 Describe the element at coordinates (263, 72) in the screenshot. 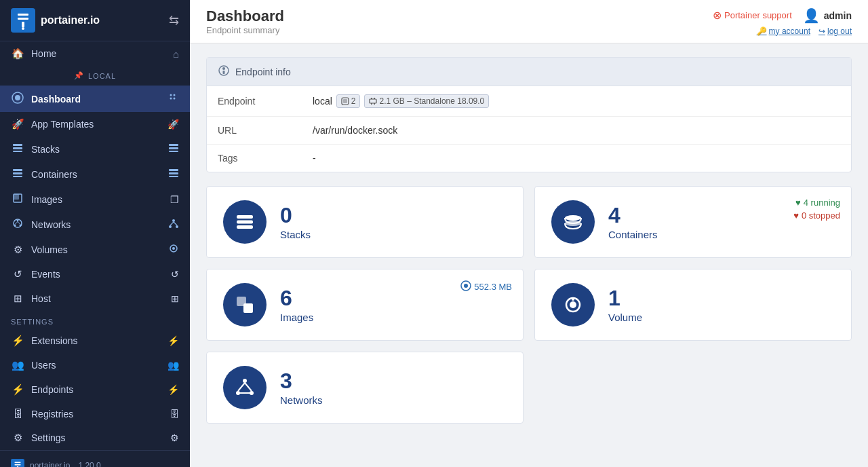

I see `endpoint-header-label: Endpoint info` at that location.